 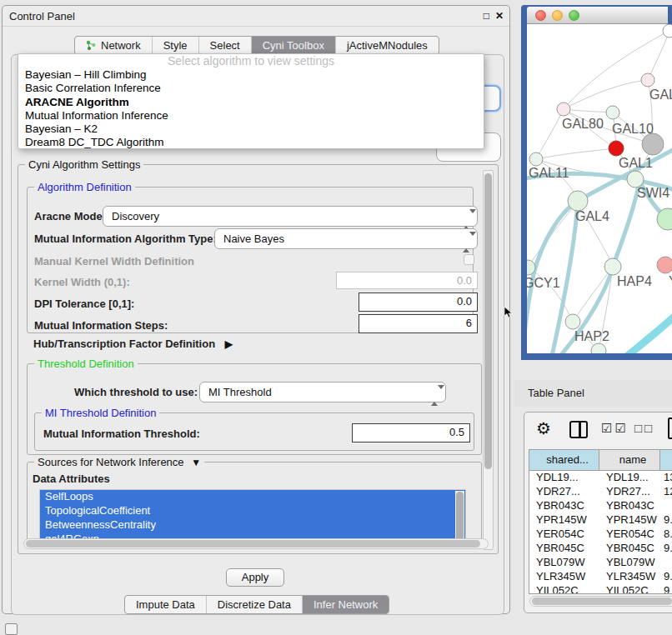 I want to click on show-checked-columns-icon: ☑☑, so click(x=615, y=428).